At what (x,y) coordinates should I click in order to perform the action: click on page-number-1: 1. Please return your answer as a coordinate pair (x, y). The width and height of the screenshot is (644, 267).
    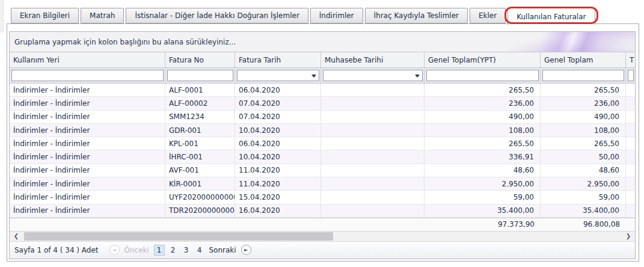
    Looking at the image, I should click on (159, 250).